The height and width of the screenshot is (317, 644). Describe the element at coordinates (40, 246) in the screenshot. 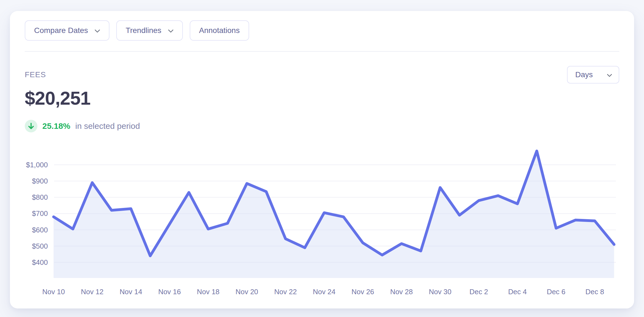

I see `svg-text: $500` at that location.